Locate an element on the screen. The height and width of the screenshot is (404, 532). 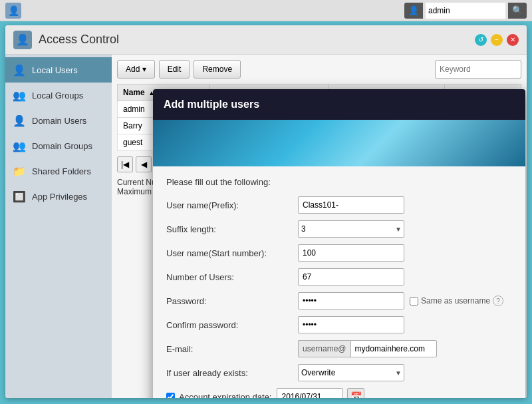
expiry-checkbox-label: Account expiration date: is located at coordinates (219, 395).